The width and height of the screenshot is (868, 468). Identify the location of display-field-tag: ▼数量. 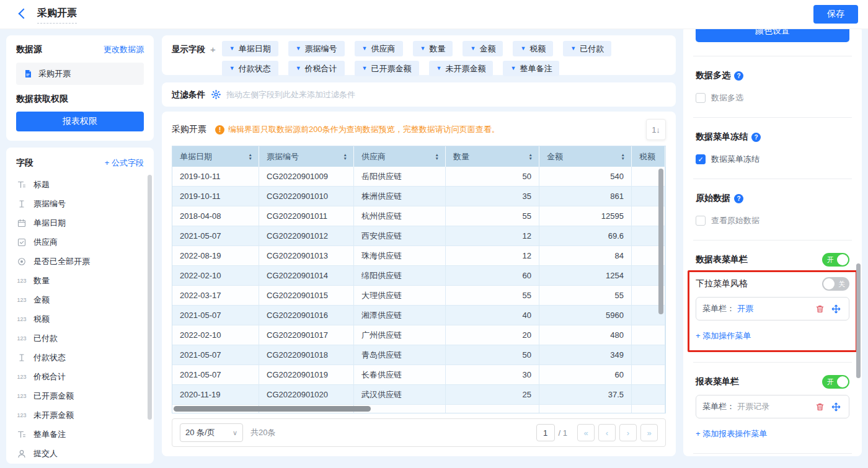
(433, 48).